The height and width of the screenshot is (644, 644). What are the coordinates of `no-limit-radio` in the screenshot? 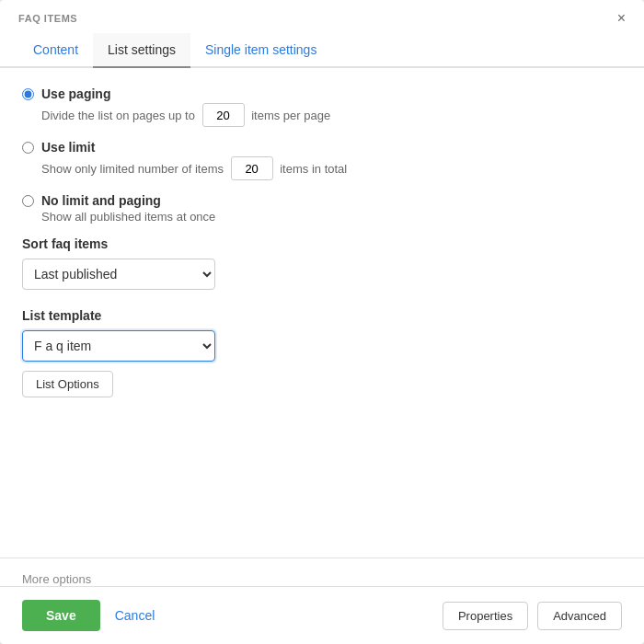 It's located at (28, 201).